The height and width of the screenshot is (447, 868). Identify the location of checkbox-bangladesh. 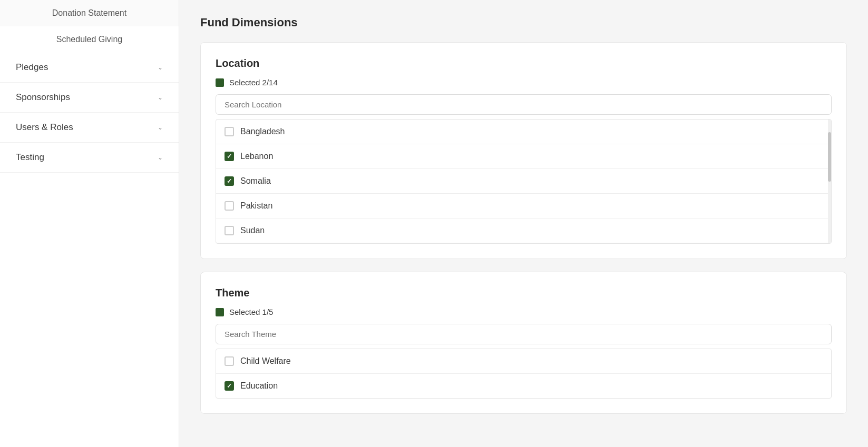
(229, 132).